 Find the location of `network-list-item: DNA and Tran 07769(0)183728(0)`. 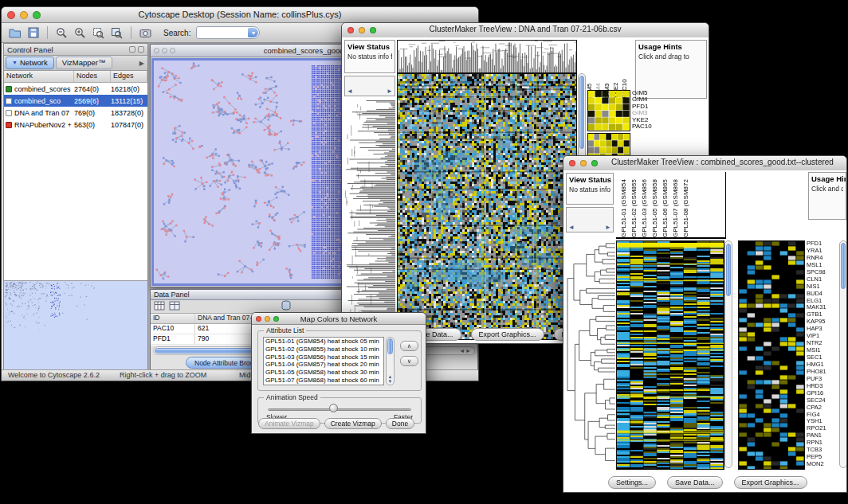

network-list-item: DNA and Tran 07769(0)183728(0) is located at coordinates (76, 113).